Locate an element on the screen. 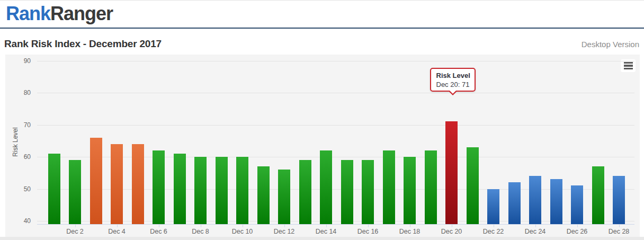  page-title: Rank Risk Index - December 2017 is located at coordinates (83, 44).